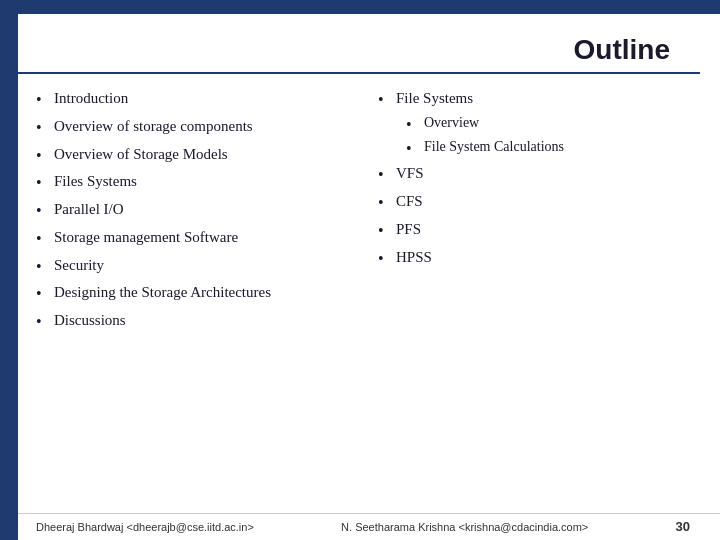  Describe the element at coordinates (534, 178) in the screenshot. I see `right-list: File Systems Overview File System Calcul…` at that location.